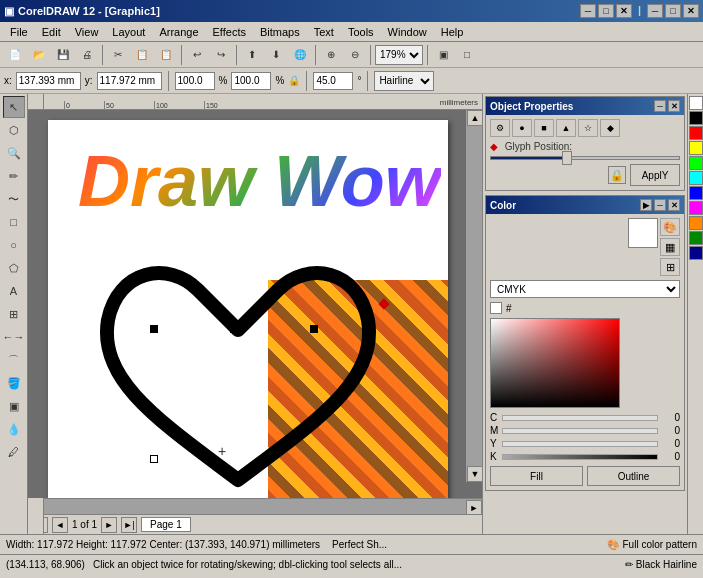 This screenshot has width=703, height=578. What do you see at coordinates (166, 524) in the screenshot?
I see `page-tab: Page 1` at bounding box center [166, 524].